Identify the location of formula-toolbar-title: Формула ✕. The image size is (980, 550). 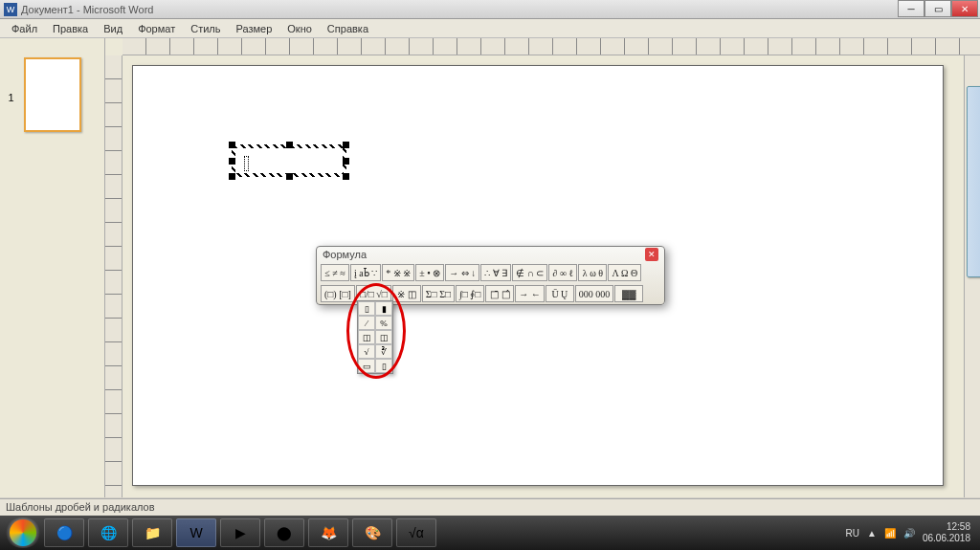
(490, 254).